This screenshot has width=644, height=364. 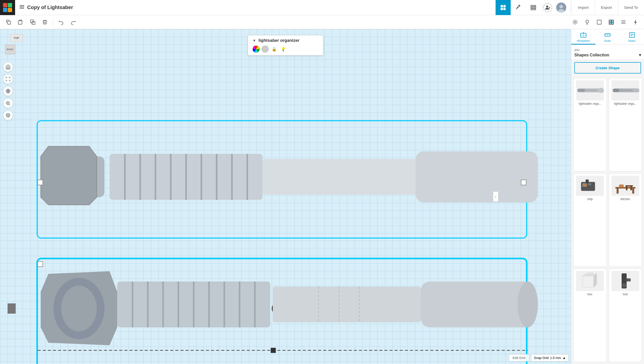 I want to click on view-camera-button, so click(x=575, y=22).